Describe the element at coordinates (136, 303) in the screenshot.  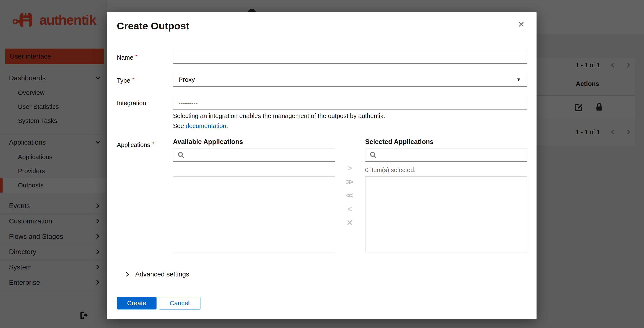
I see `create-button: Create` at that location.